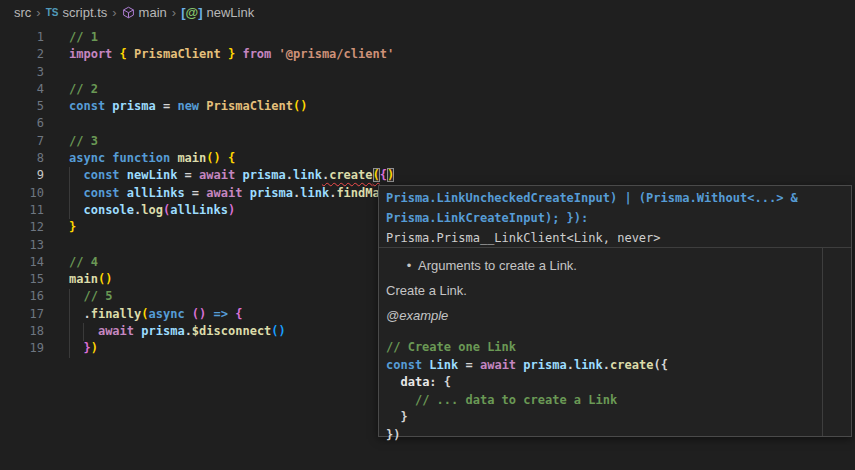  Describe the element at coordinates (22, 262) in the screenshot. I see `line-number: 14` at that location.